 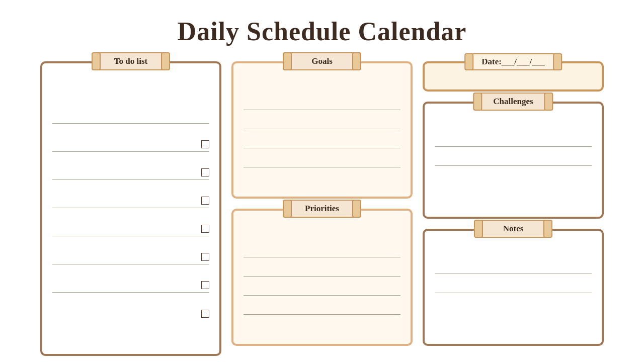 What do you see at coordinates (513, 76) in the screenshot?
I see `date-card: Date:___/___/___` at bounding box center [513, 76].